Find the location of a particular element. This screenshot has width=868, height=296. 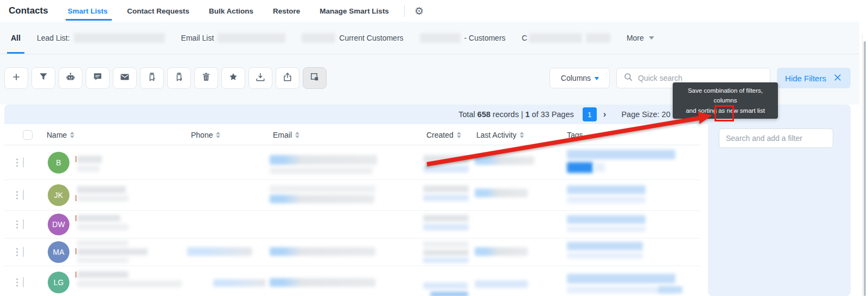

tab-contact-requests: Contact Requests is located at coordinates (158, 11).